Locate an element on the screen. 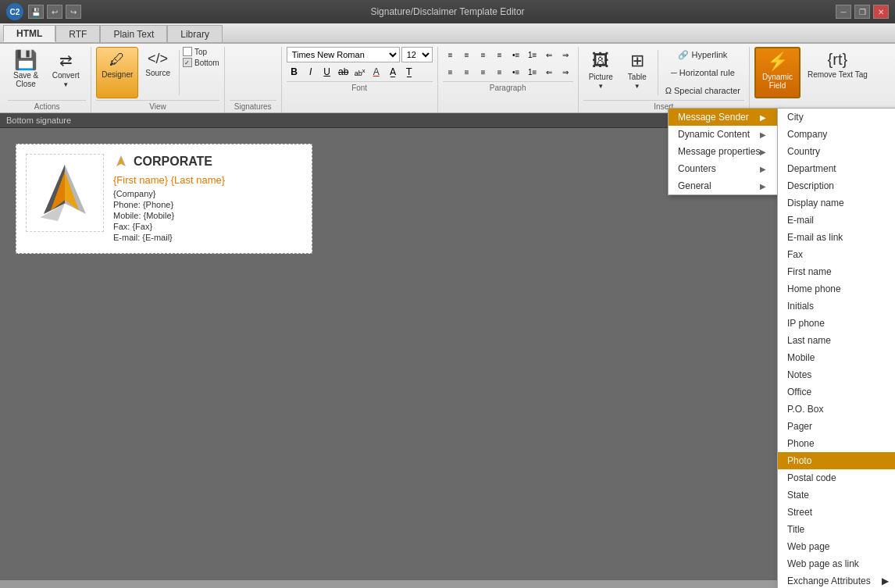 The image size is (895, 588). company-logo-small is located at coordinates (121, 162).